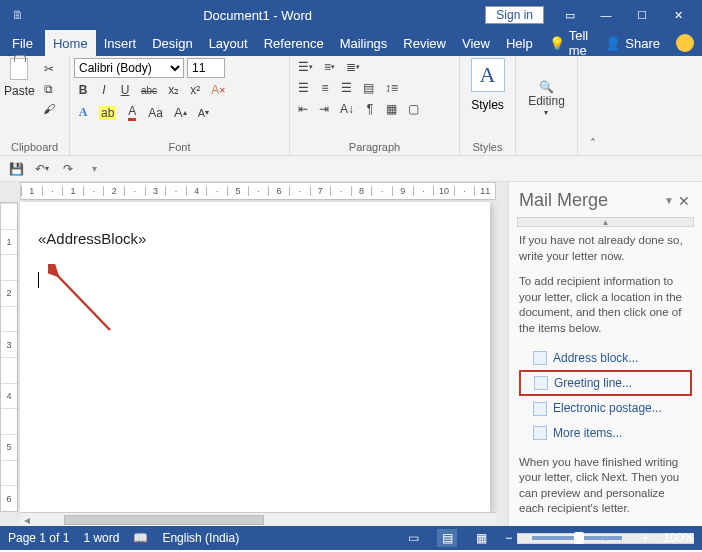 The height and width of the screenshot is (552, 702). I want to click on word-count: 1 word, so click(101, 538).